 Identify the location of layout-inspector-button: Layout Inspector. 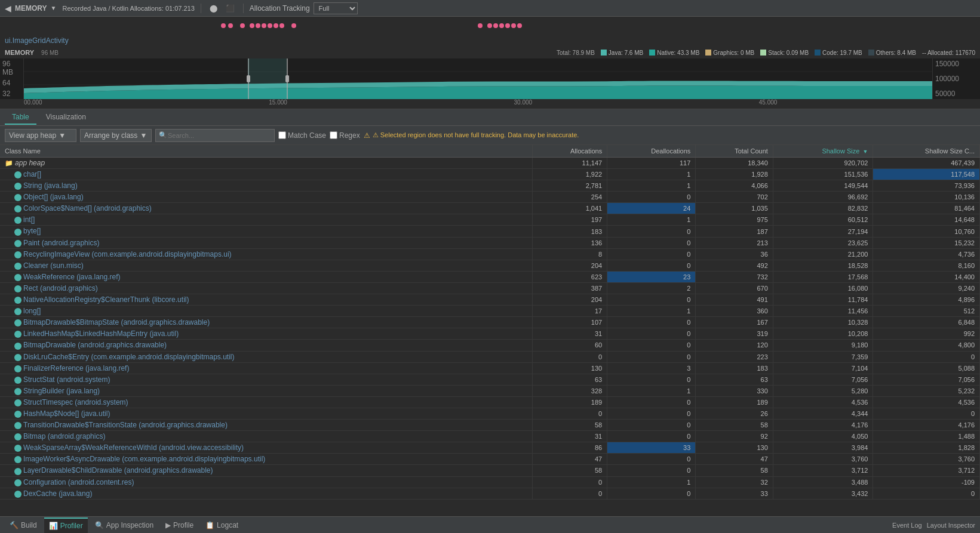
(951, 525).